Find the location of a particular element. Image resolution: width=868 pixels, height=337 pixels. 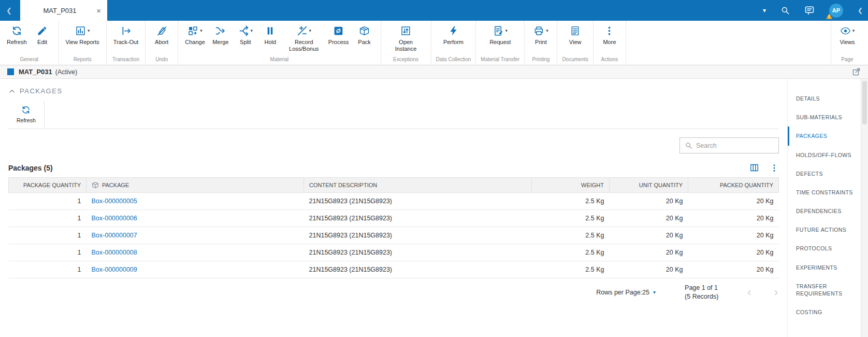

abort-button: Abort is located at coordinates (162, 34).